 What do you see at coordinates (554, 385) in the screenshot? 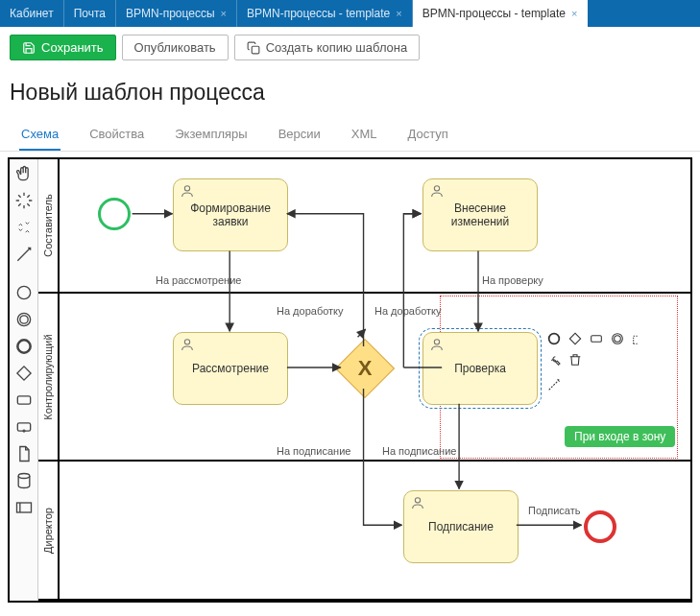
I see `pad-connect-icon` at bounding box center [554, 385].